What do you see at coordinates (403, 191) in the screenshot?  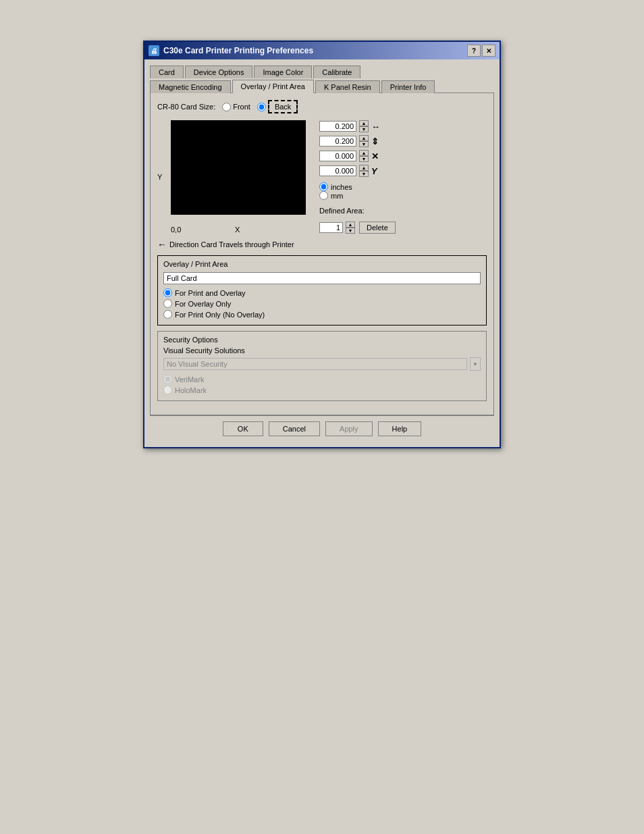 I see `units-group: inches mm` at bounding box center [403, 191].